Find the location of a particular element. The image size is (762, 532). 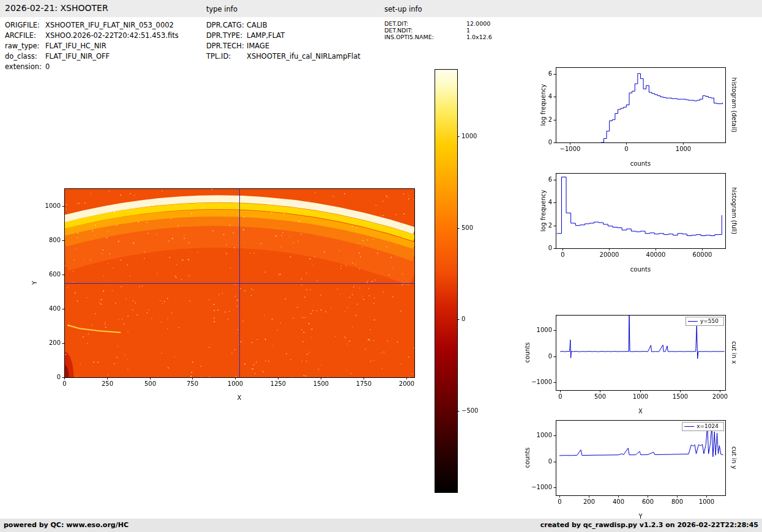

cut-in-y-plot is located at coordinates (641, 467).